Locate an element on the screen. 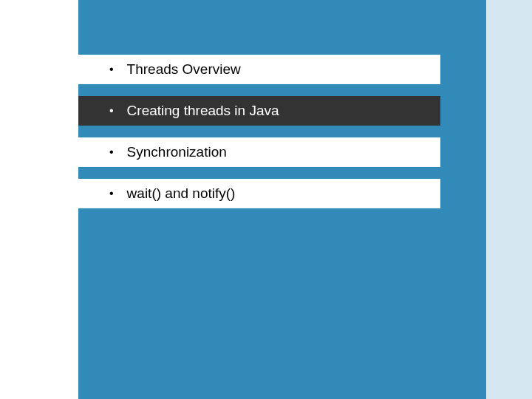  agenda-item-creating-threads: • Creating threads in Java is located at coordinates (259, 111).